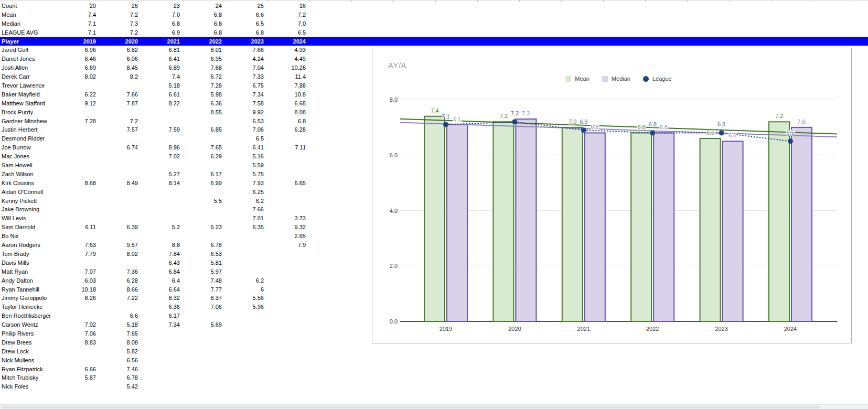  What do you see at coordinates (205, 228) in the screenshot?
I see `value-cell: 5.23` at bounding box center [205, 228].